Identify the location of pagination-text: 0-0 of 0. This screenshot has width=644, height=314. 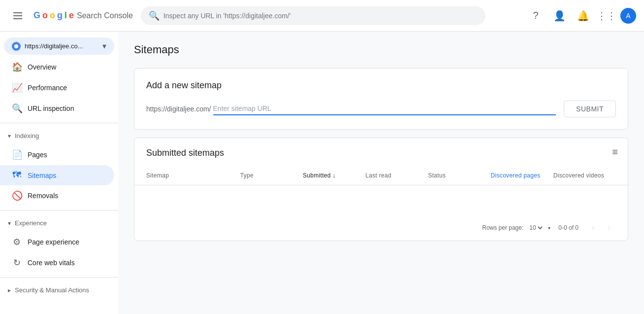
(568, 228).